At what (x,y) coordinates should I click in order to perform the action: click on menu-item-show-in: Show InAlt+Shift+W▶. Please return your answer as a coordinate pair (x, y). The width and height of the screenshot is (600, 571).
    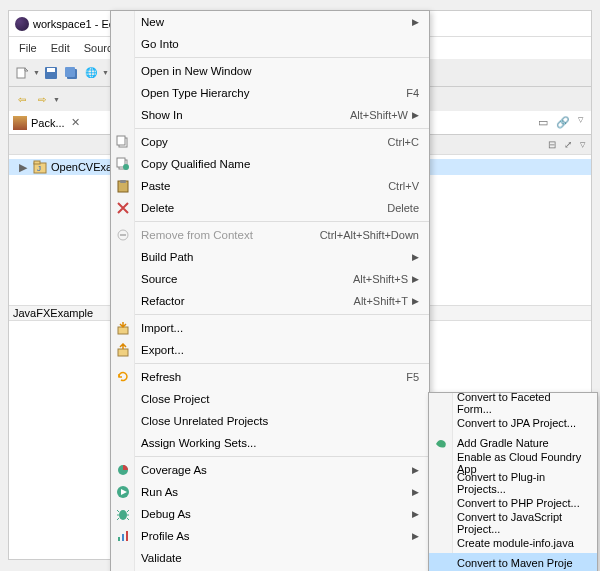
    Looking at the image, I should click on (282, 115).